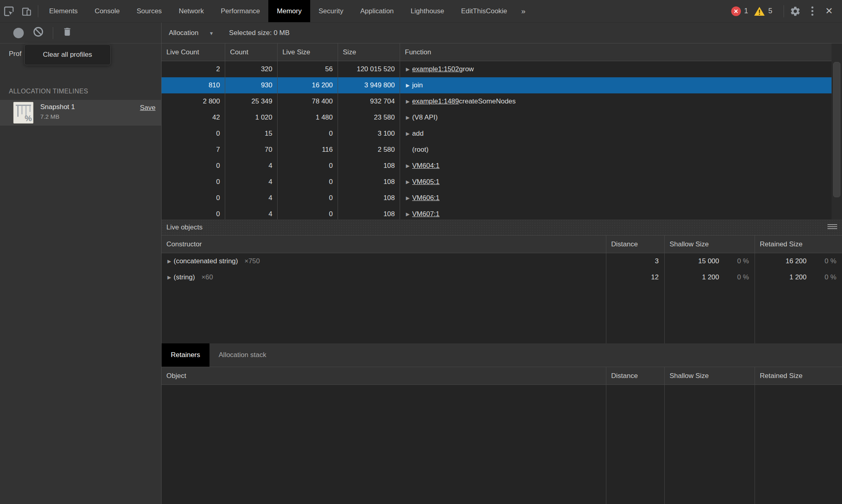 Image resolution: width=842 pixels, height=504 pixels. I want to click on source-link: VM604:1, so click(426, 166).